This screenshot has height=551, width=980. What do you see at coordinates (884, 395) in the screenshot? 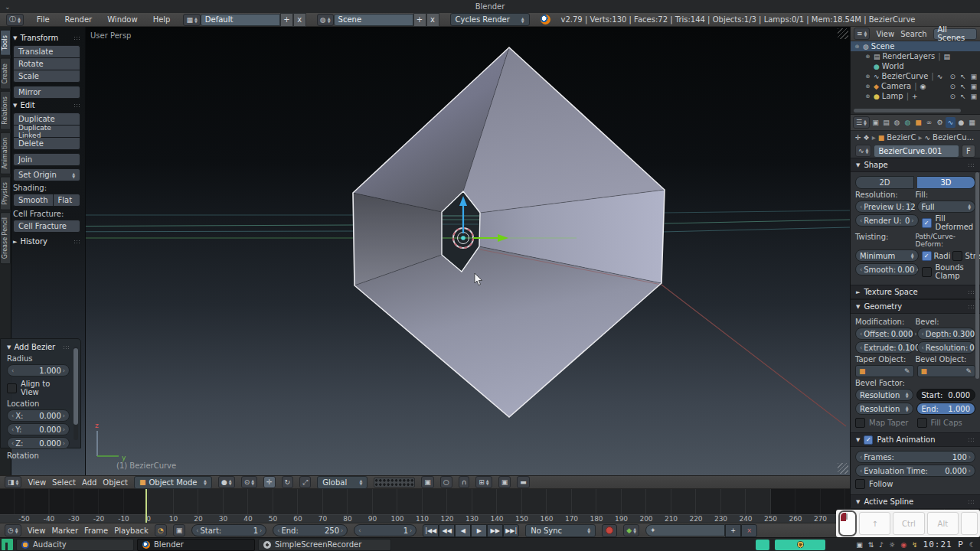
I see `bevel-factor-start-mapping-select: Resolution▲▼` at bounding box center [884, 395].